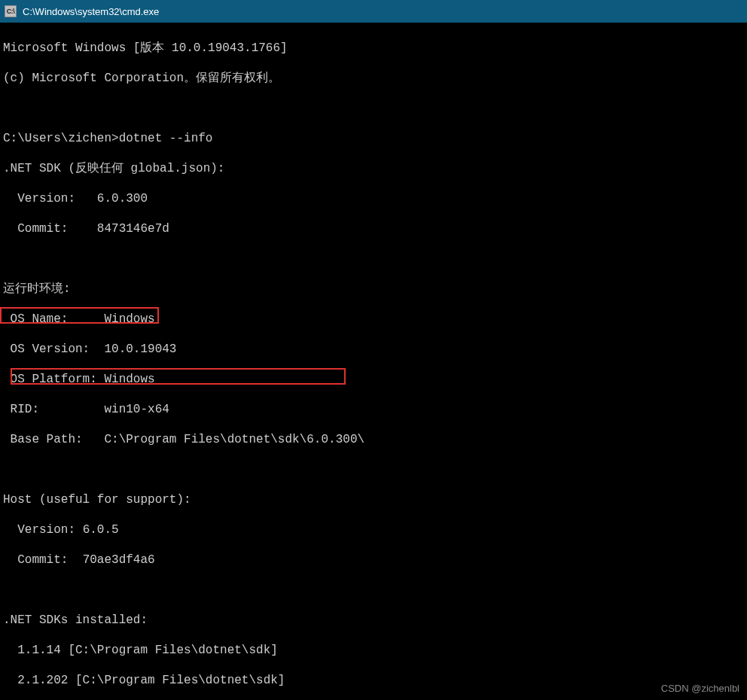 The image size is (747, 700). I want to click on command-text: dotnet --info, so click(166, 138).